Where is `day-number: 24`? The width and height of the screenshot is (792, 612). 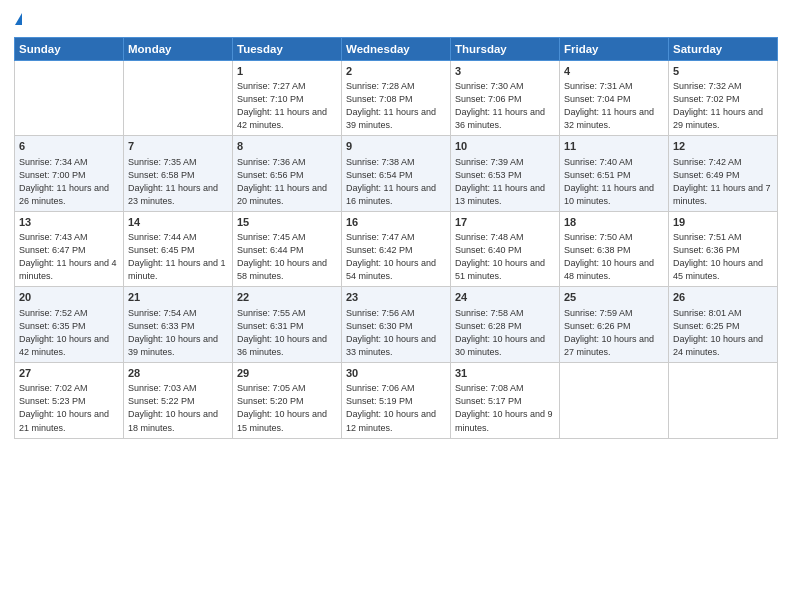
day-number: 24 is located at coordinates (505, 298).